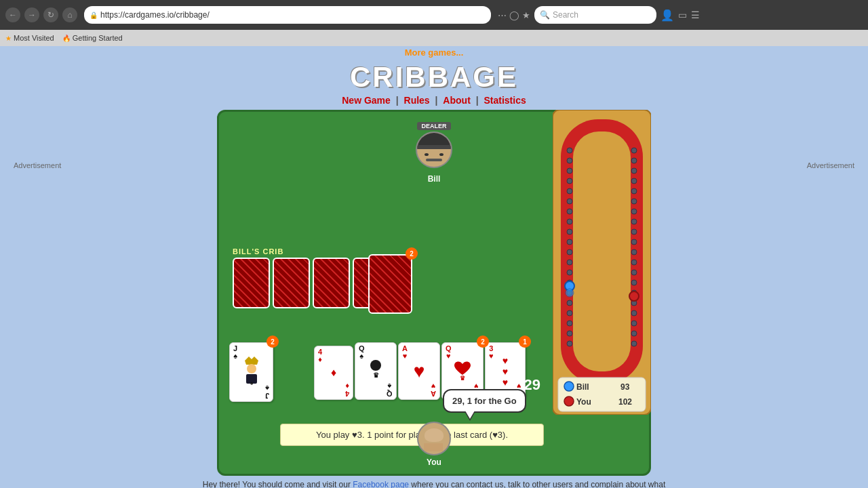 Image resolution: width=868 pixels, height=488 pixels. I want to click on svg-text: Bill, so click(583, 387).